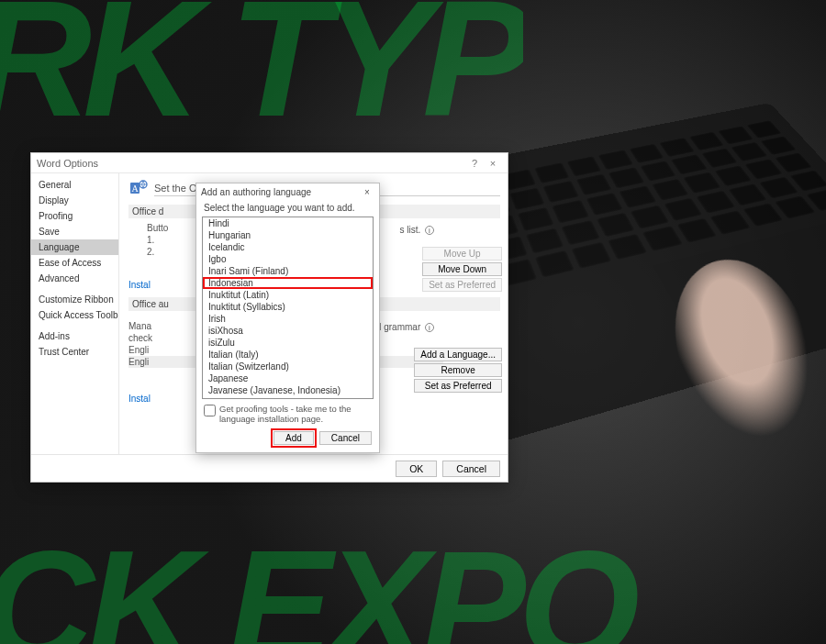 The width and height of the screenshot is (826, 644). Describe the element at coordinates (288, 259) in the screenshot. I see `language-option: Igbo` at that location.